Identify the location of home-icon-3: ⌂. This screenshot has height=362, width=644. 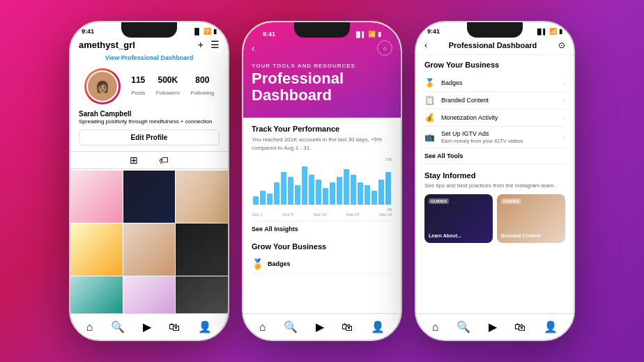
(436, 327).